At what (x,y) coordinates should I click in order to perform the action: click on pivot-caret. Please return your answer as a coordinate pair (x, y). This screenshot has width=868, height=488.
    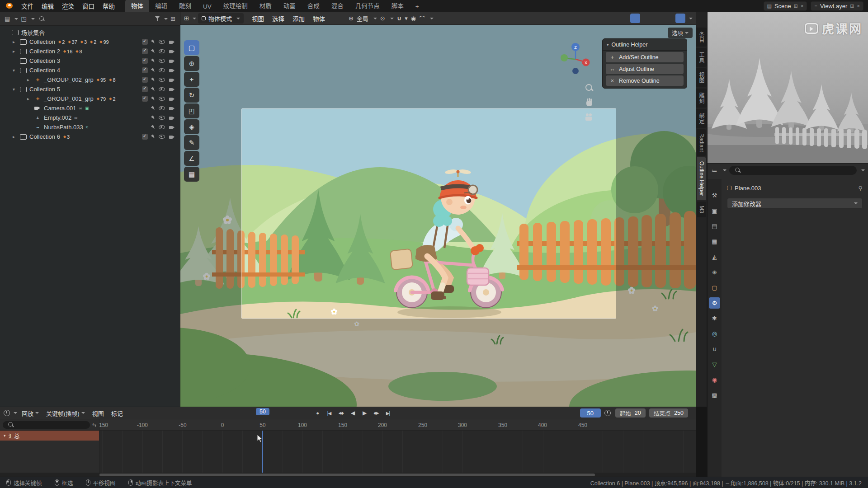
    Looking at the image, I should click on (392, 19).